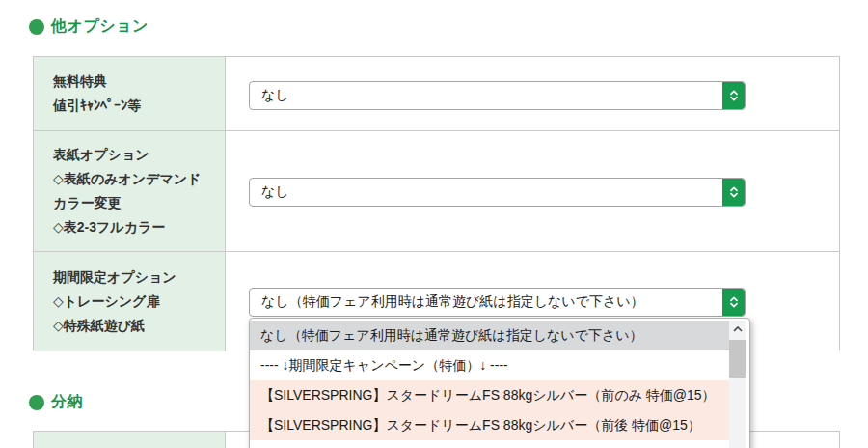 The width and height of the screenshot is (868, 448). What do you see at coordinates (139, 154) in the screenshot?
I see `label-line: 表紙オプション` at bounding box center [139, 154].